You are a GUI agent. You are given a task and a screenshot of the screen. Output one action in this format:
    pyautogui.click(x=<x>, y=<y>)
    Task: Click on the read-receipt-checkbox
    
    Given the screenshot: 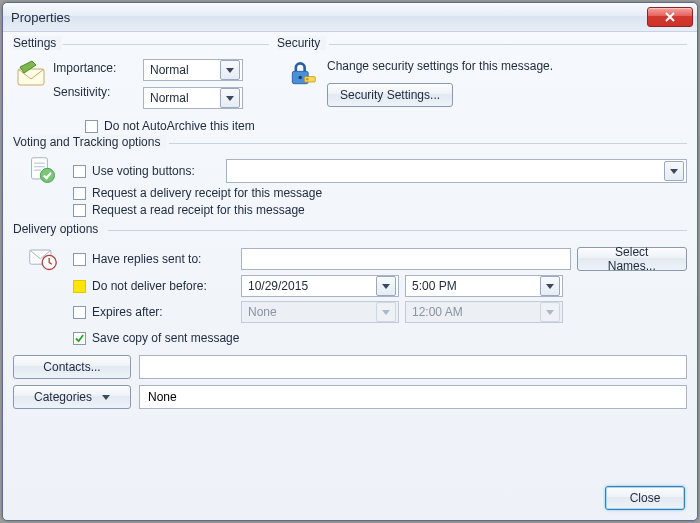 What is the action you would take?
    pyautogui.click(x=80, y=210)
    